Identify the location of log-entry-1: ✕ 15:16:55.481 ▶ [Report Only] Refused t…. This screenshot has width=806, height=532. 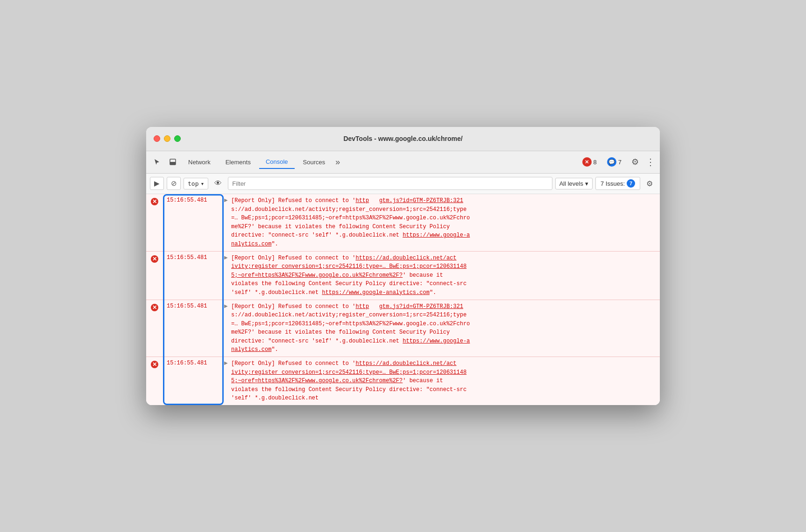
(403, 223).